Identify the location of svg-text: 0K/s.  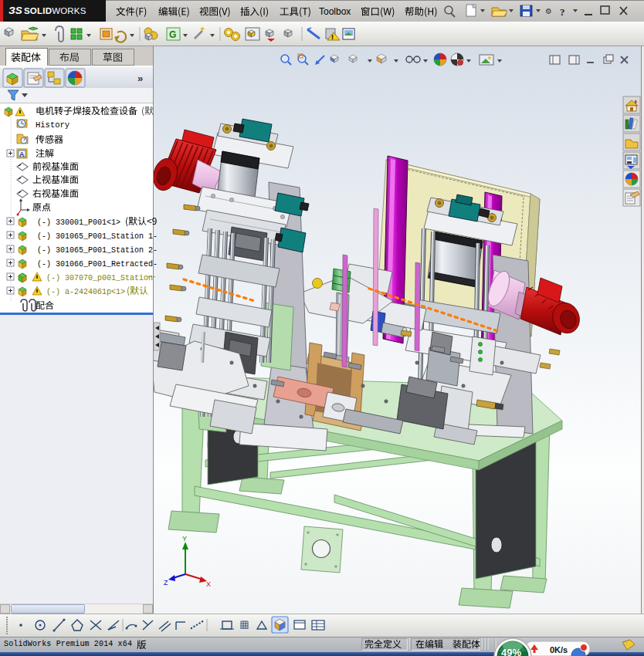
(559, 650).